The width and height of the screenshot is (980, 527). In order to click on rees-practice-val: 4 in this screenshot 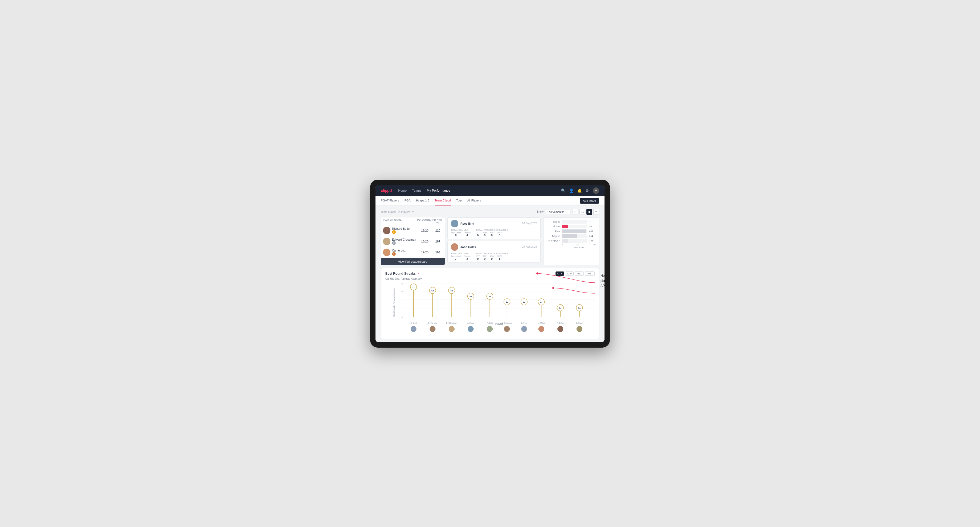, I will do `click(467, 235)`.